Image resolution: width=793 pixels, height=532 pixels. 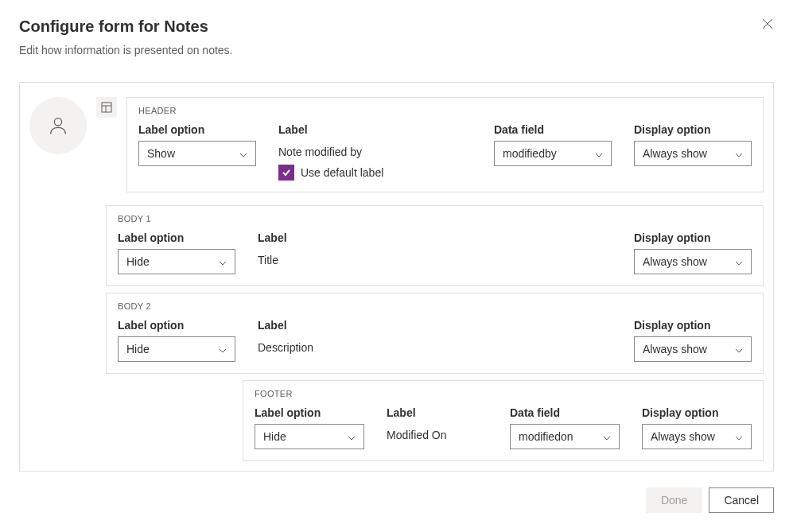 What do you see at coordinates (768, 24) in the screenshot?
I see `close-icon` at bounding box center [768, 24].